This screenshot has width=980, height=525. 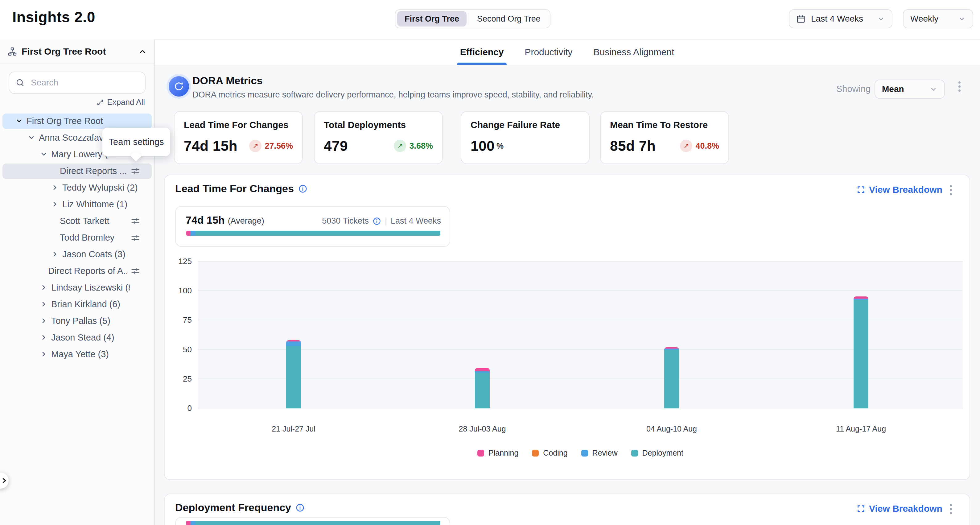 What do you see at coordinates (490, 20) in the screenshot?
I see `app-header: Insights 2.0 First Org Tree Second Org T…` at bounding box center [490, 20].